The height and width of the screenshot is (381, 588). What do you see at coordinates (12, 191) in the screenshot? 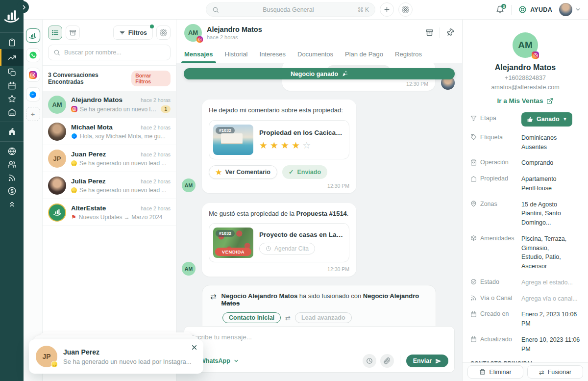
I see `sidebar-item-billing` at bounding box center [12, 191].